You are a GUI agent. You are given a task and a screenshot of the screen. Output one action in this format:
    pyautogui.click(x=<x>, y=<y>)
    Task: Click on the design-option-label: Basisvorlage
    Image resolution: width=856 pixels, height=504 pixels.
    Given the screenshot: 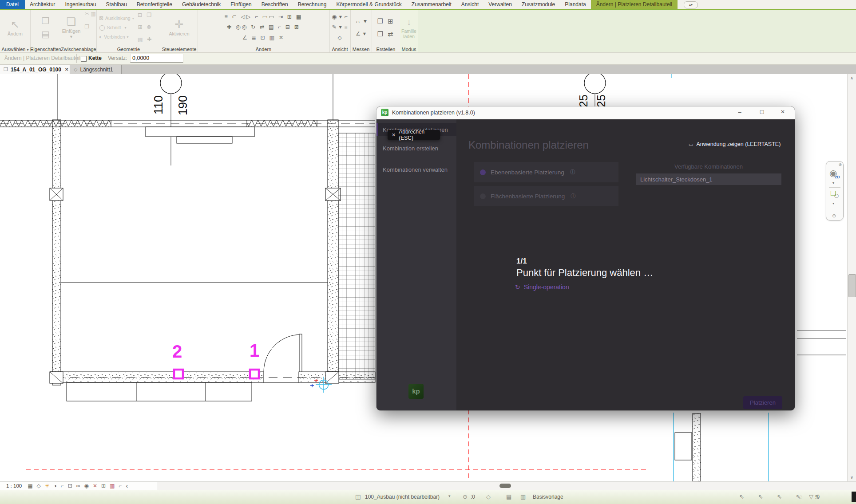 What is the action you would take?
    pyautogui.click(x=548, y=497)
    